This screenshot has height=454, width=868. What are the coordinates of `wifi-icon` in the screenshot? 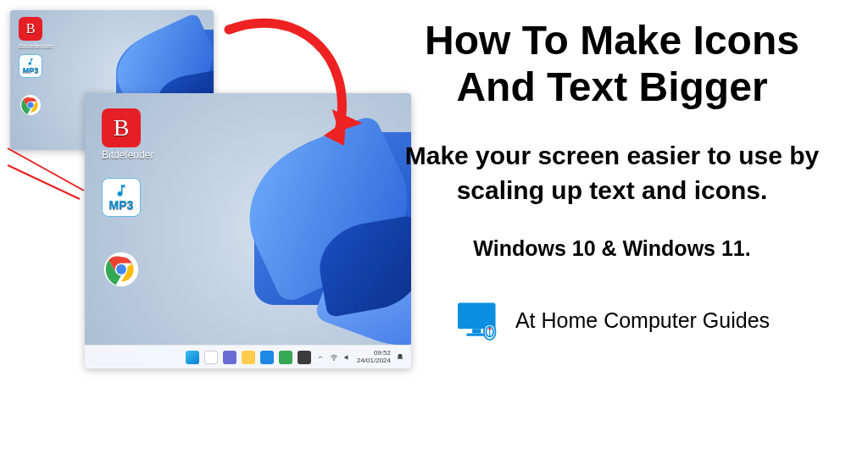 It's located at (334, 357).